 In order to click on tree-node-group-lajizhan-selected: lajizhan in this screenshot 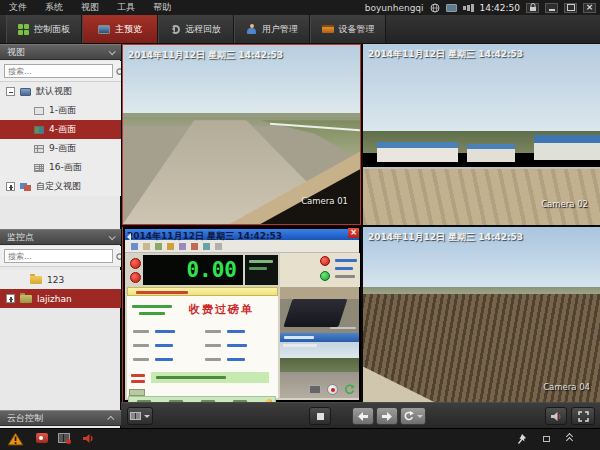, I will do `click(60, 298)`.